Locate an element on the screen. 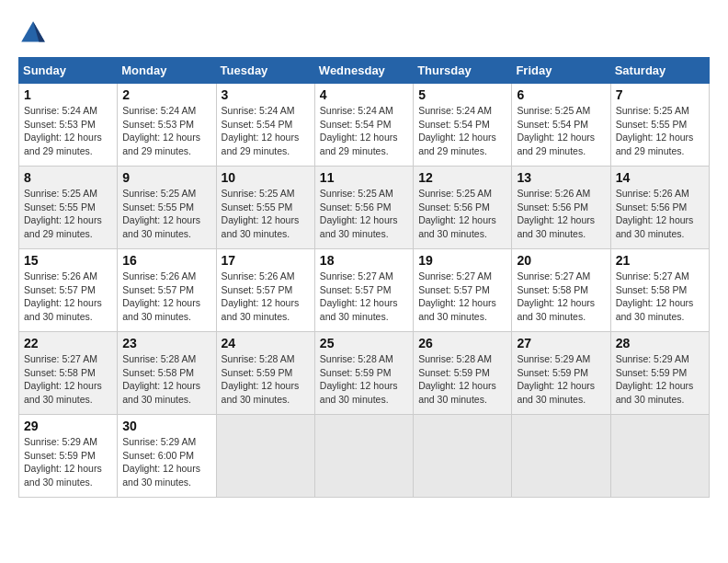 The image size is (728, 563). weekday-header-thursday: Thursday is located at coordinates (463, 71).